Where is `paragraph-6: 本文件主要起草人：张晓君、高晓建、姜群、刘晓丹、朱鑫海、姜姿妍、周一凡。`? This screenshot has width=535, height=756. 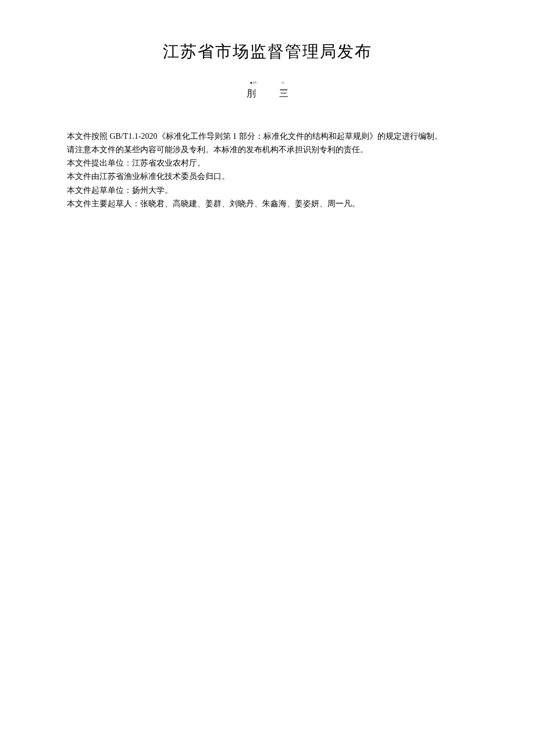
paragraph-6: 本文件主要起草人：张晓君、高晓建、姜群、刘晓丹、朱鑫海、姜姿妍、周一凡。 is located at coordinates (268, 203).